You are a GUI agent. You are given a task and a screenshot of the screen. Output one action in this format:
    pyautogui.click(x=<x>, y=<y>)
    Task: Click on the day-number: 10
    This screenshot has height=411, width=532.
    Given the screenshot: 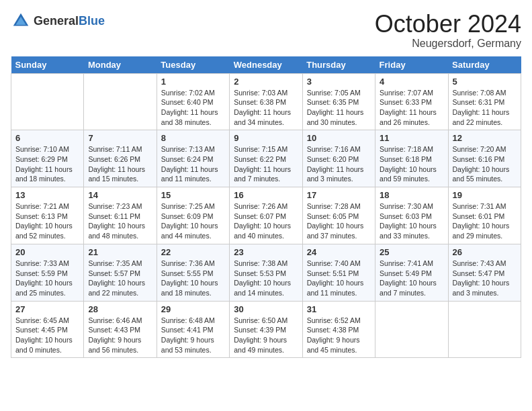 What is the action you would take?
    pyautogui.click(x=339, y=138)
    